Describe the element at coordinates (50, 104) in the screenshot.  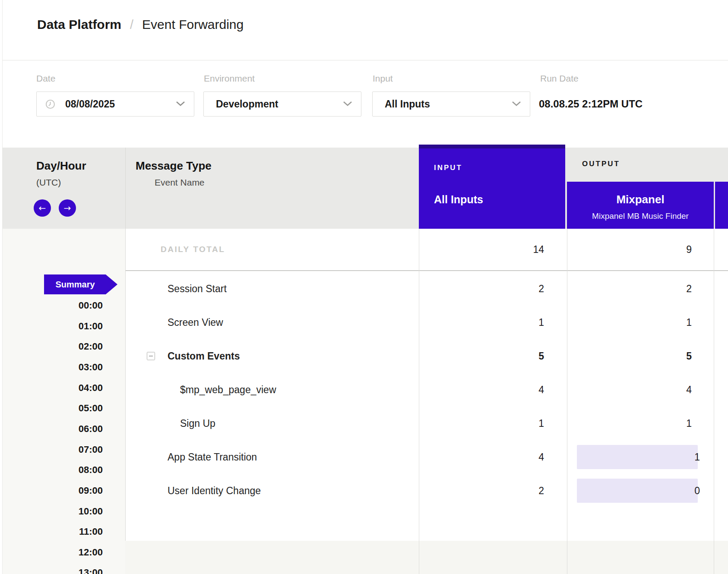
I see `clock-icon` at that location.